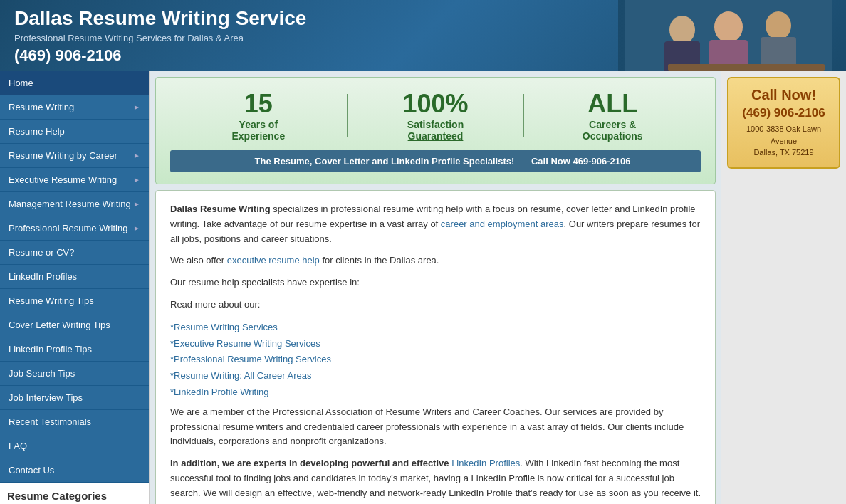  What do you see at coordinates (310, 463) in the screenshot?
I see `content-p6-start: In addition, we are experts in developin…` at bounding box center [310, 463].